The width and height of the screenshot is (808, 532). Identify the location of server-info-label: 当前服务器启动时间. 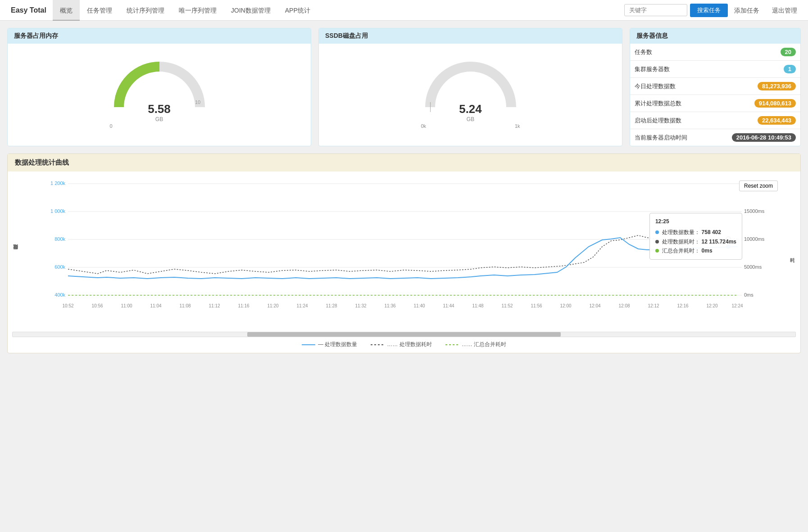
(669, 138).